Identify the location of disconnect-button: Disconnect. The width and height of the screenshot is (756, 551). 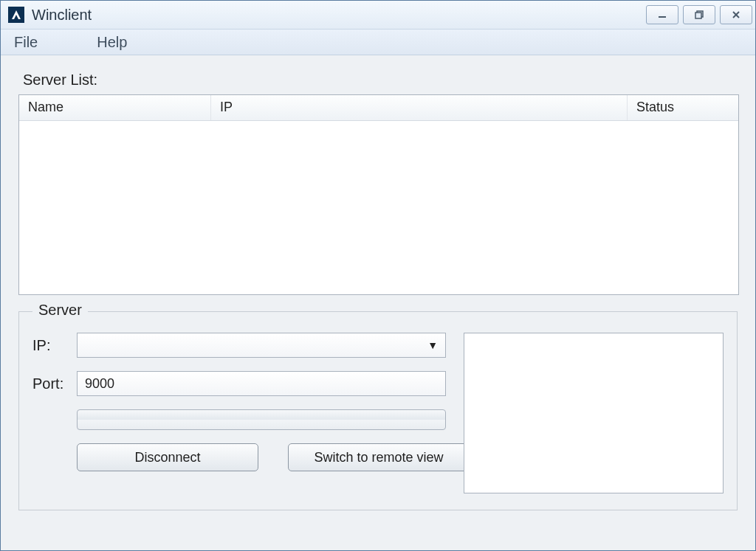
(168, 457).